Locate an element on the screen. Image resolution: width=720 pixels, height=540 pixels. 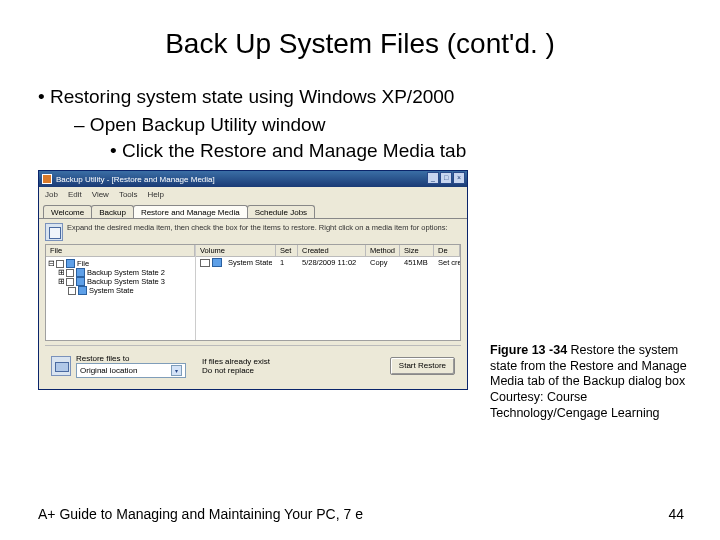
tree-root-label: File is located at coordinates (83, 264).